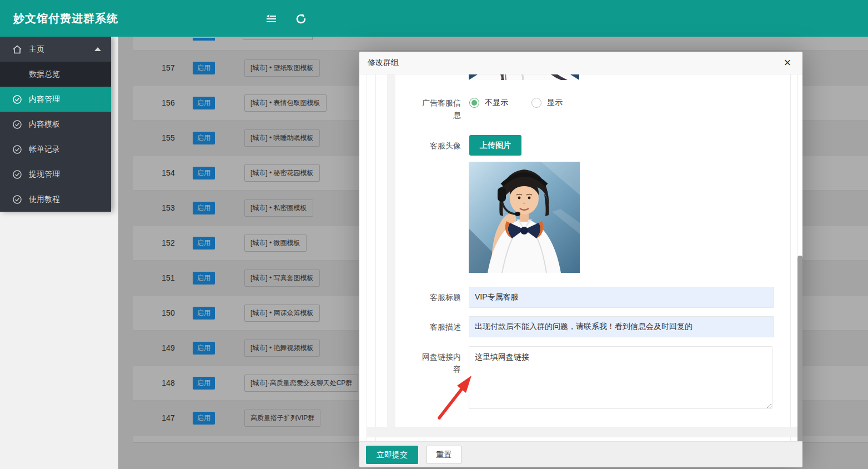 This screenshot has width=868, height=469. Describe the element at coordinates (582, 432) in the screenshot. I see `panel-footer-space` at that location.